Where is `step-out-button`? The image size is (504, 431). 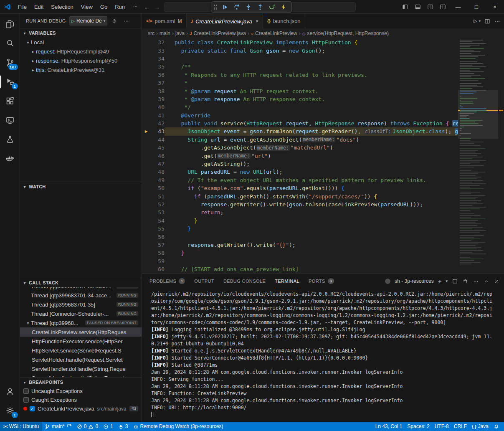
step-out-button is located at coordinates (260, 7).